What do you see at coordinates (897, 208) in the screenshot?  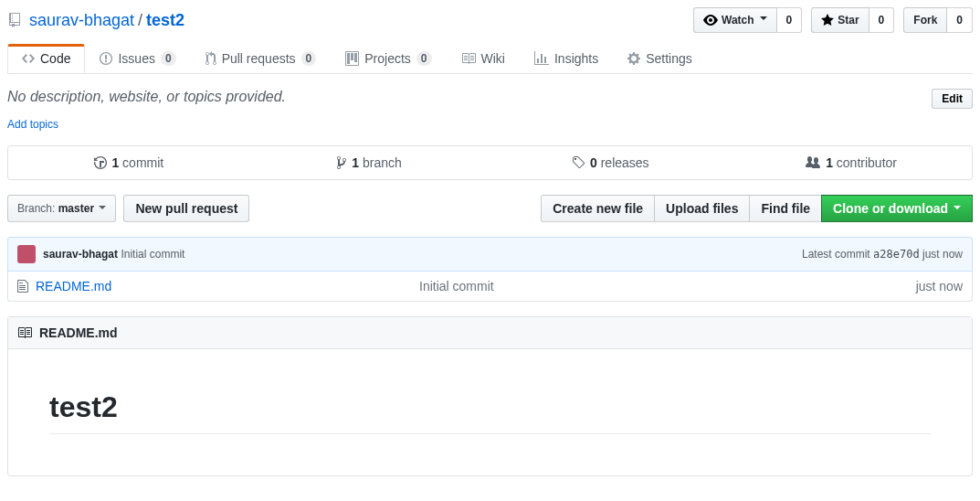 I see `clone-download-button: Clone or download` at bounding box center [897, 208].